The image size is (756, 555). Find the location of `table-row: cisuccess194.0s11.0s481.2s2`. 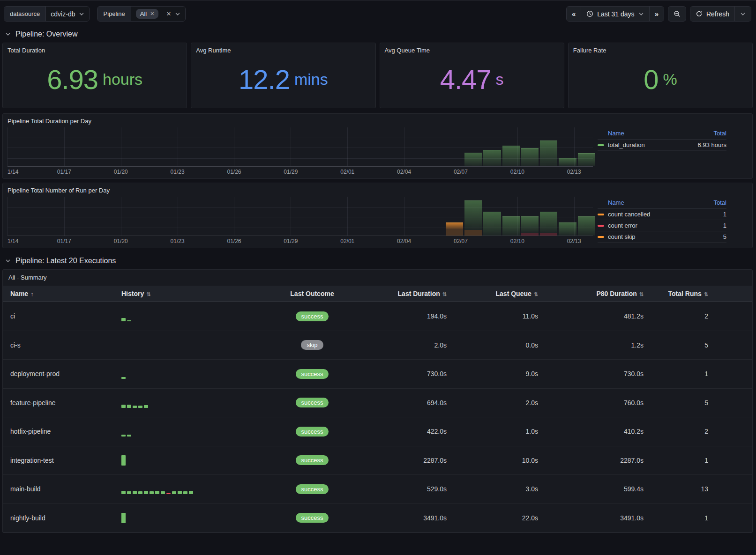

table-row: cisuccess194.0s11.0s481.2s2 is located at coordinates (378, 317).